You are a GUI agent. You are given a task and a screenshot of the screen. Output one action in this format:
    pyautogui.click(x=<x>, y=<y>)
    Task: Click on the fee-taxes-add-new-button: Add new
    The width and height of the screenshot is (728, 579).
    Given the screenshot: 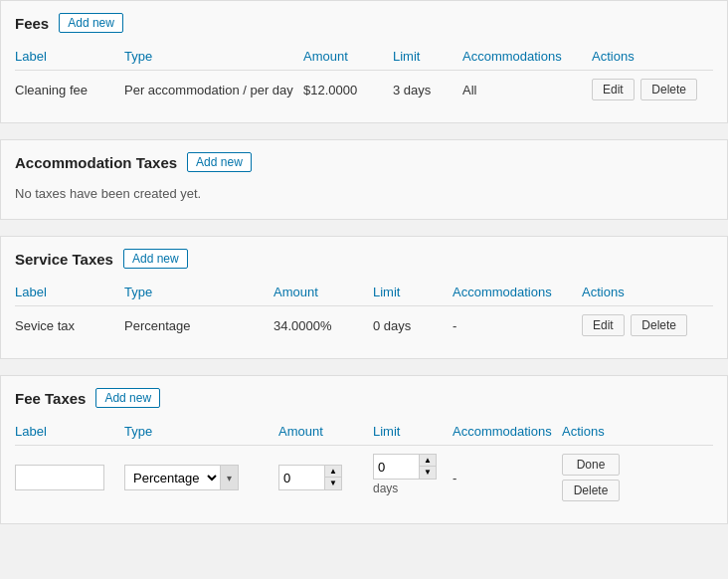 What is the action you would take?
    pyautogui.click(x=127, y=398)
    